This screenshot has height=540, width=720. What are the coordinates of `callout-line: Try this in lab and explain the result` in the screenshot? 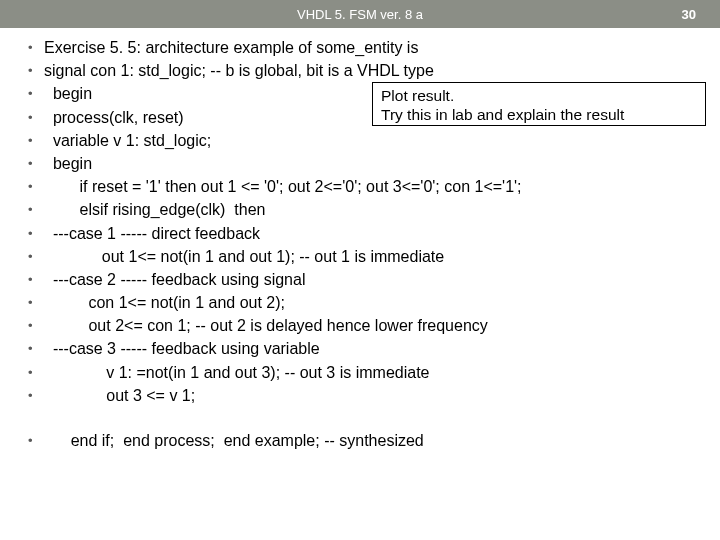 It's located at (539, 114).